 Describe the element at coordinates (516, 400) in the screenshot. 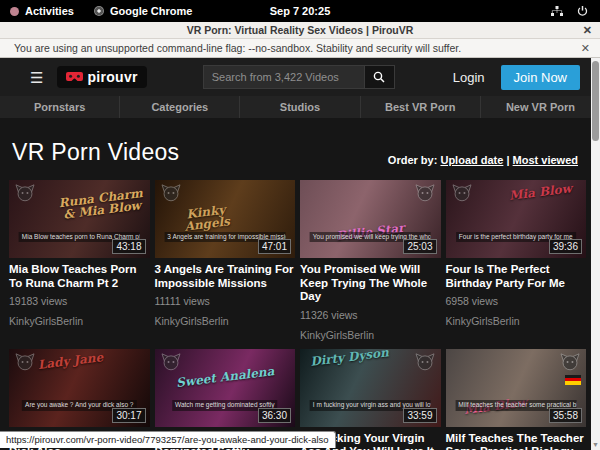

I see `video-card: Mia Blow Milf teaches the teacher some p…` at that location.